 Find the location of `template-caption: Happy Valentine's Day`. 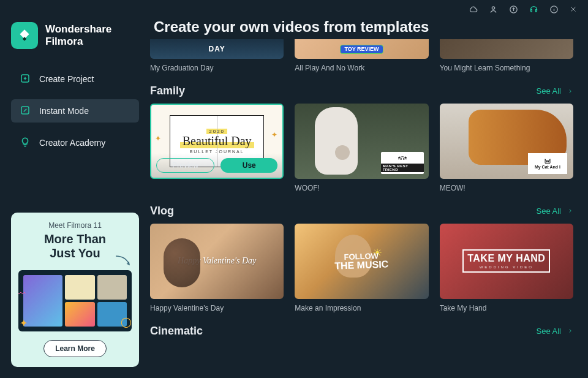

template-caption: Happy Valentine's Day is located at coordinates (217, 308).